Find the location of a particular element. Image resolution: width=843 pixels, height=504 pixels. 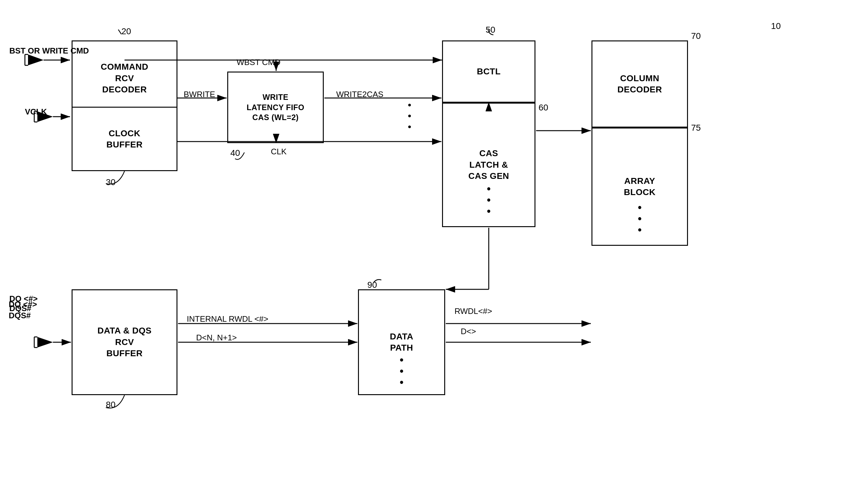

dq-dqs-input-label: DQ <#>DQS# is located at coordinates (23, 310).